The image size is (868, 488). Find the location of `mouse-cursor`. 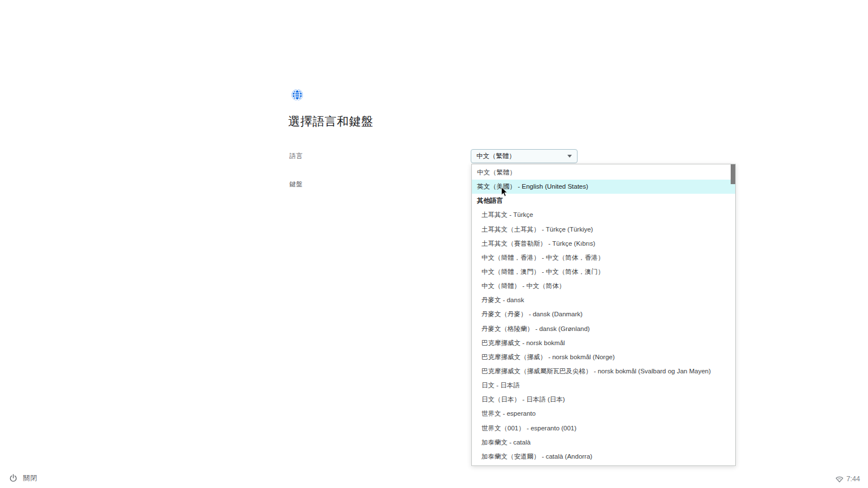

mouse-cursor is located at coordinates (505, 192).